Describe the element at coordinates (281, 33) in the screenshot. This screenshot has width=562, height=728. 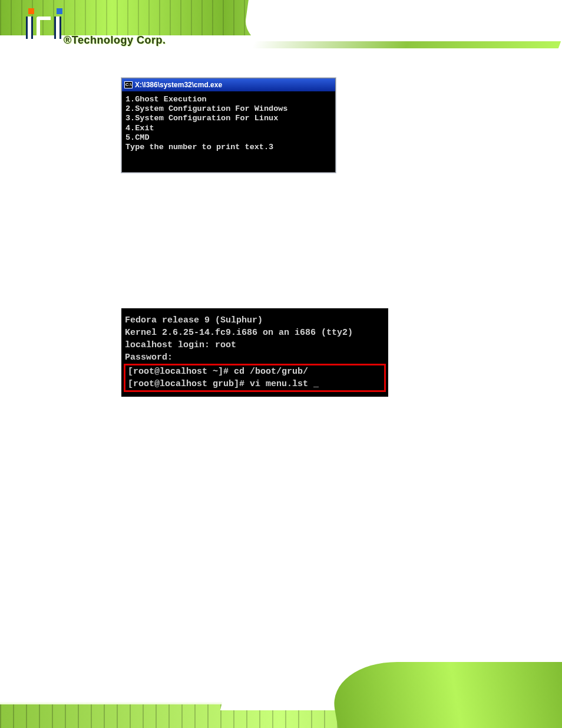
I see `page-header-band: ®Technology Corp.` at that location.